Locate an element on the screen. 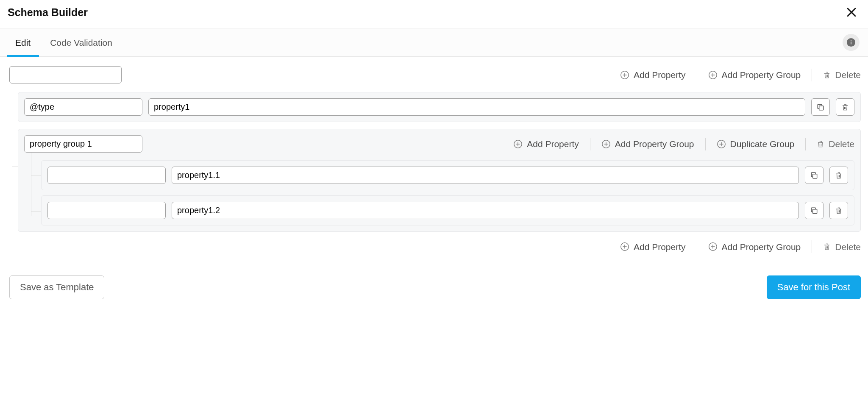 This screenshot has height=406, width=868. info-button is located at coordinates (851, 42).